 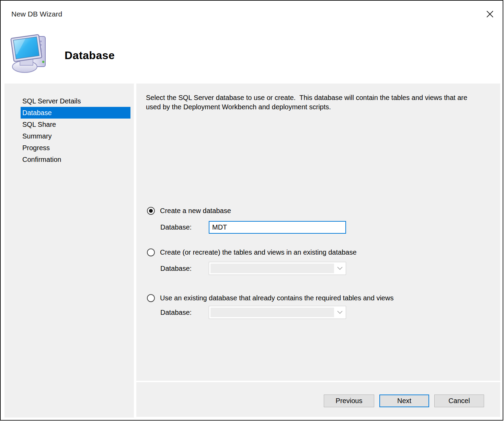 I want to click on recreate-database-field-row: Database:, so click(x=253, y=268).